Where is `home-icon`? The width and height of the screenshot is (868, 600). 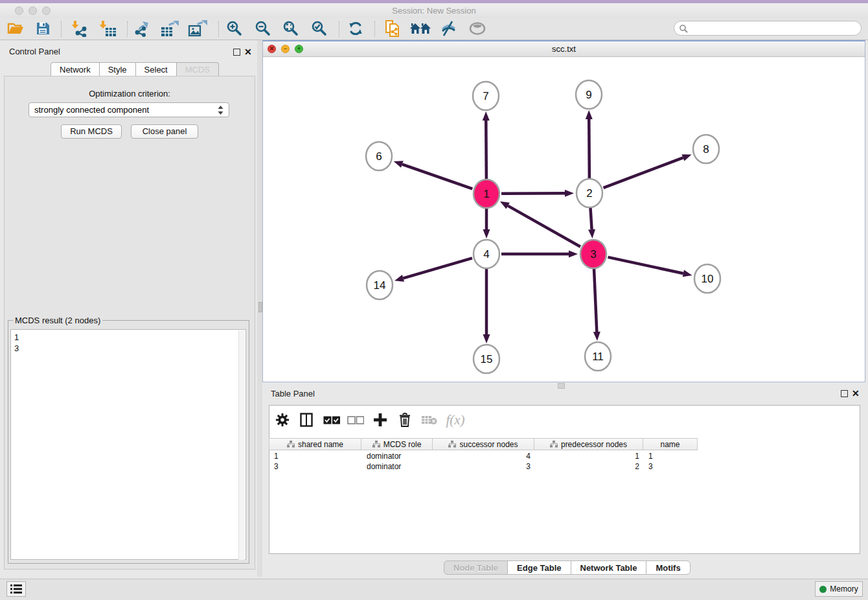 home-icon is located at coordinates (420, 29).